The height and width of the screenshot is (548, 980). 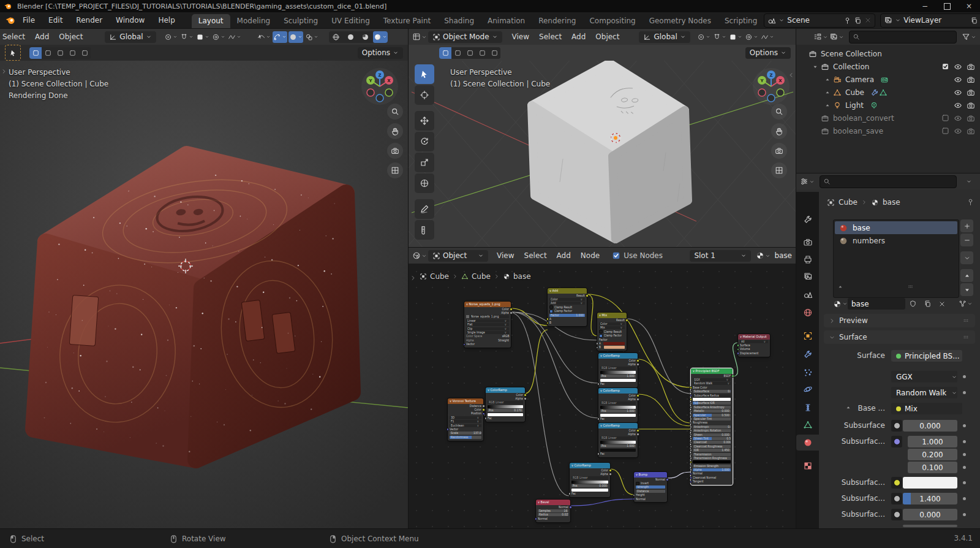 I want to click on breadcrumb-material: base, so click(x=892, y=202).